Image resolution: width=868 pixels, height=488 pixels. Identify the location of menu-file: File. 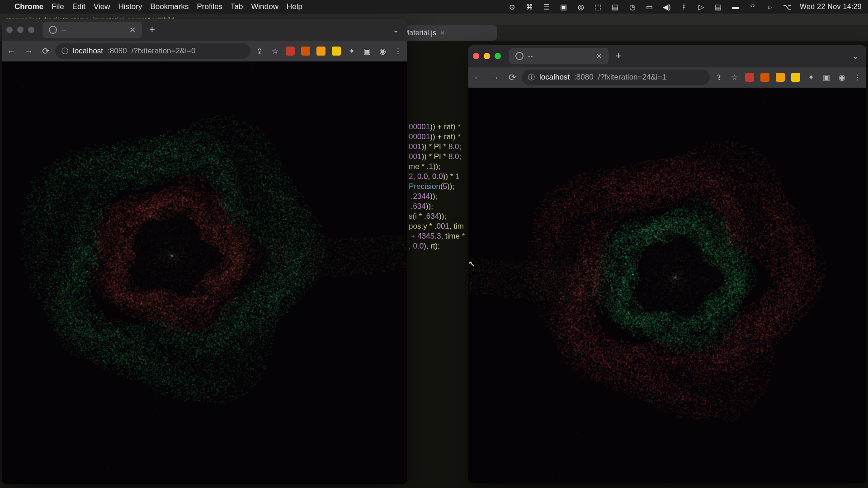
(58, 7).